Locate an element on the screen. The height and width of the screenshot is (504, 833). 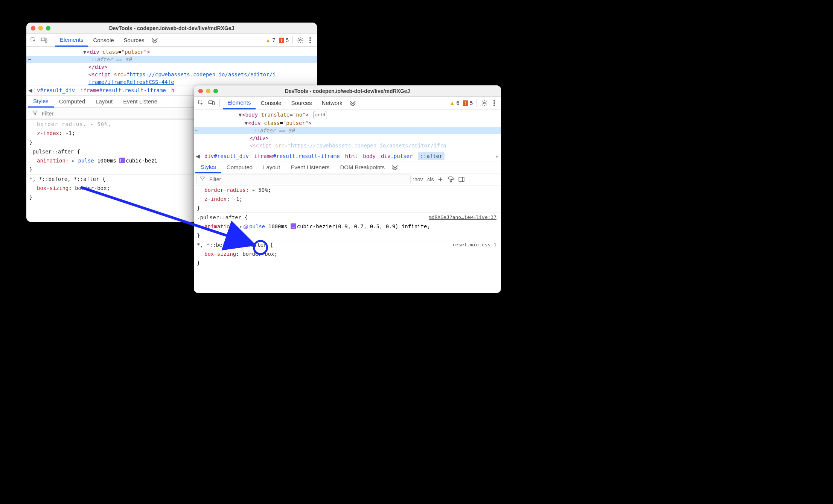
grid-badge: grid is located at coordinates (320, 115).